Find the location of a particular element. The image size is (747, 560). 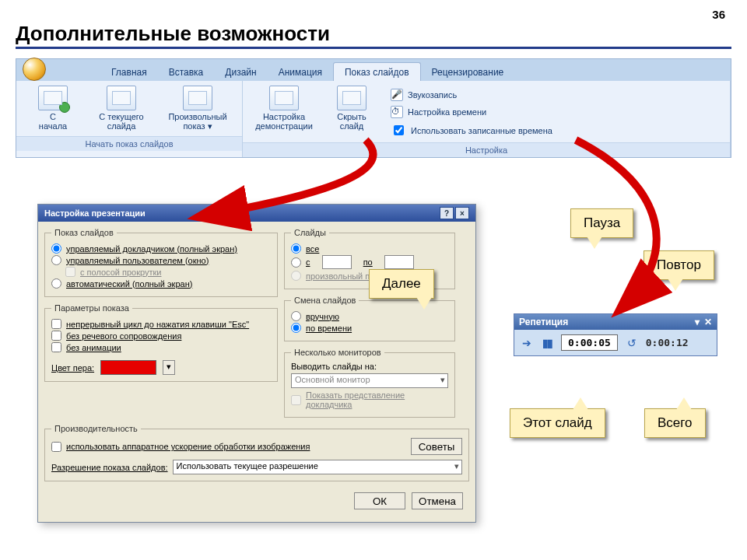

btn-custom-show: Произвольный показ ▾ is located at coordinates (198, 109).